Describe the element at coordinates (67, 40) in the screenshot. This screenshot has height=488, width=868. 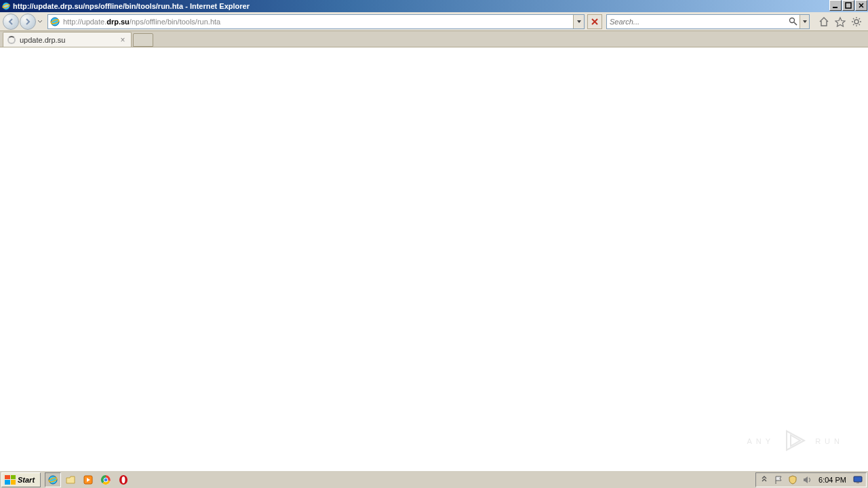
I see `tab-label: update.drp.su` at that location.